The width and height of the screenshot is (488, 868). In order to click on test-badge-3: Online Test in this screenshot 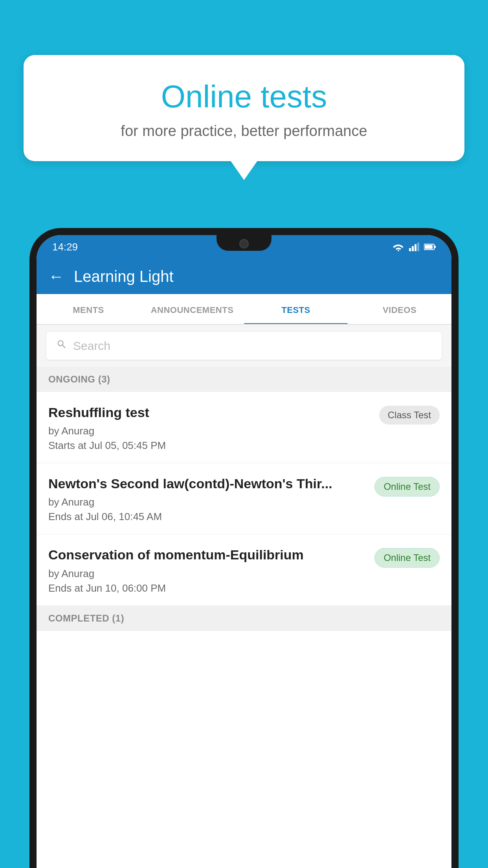, I will do `click(407, 558)`.